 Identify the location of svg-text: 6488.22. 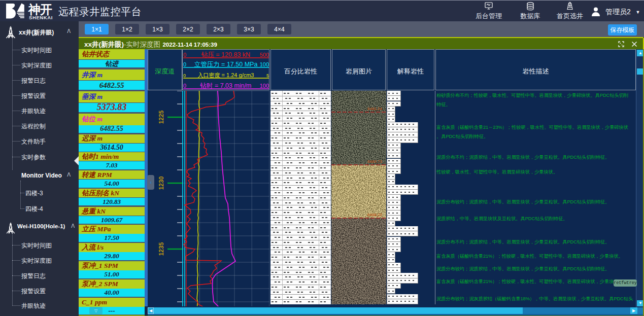
(375, 215).